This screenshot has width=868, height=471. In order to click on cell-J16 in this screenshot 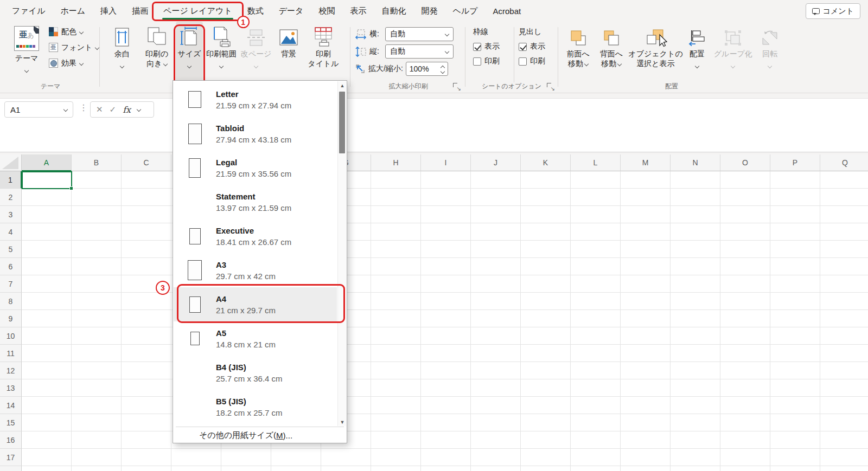, I will do `click(496, 440)`.